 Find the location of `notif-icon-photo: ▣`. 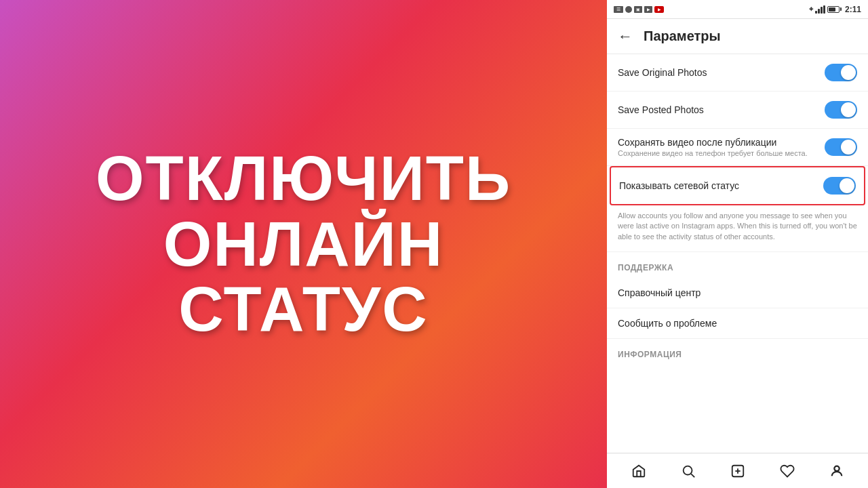

notif-icon-photo: ▣ is located at coordinates (638, 9).